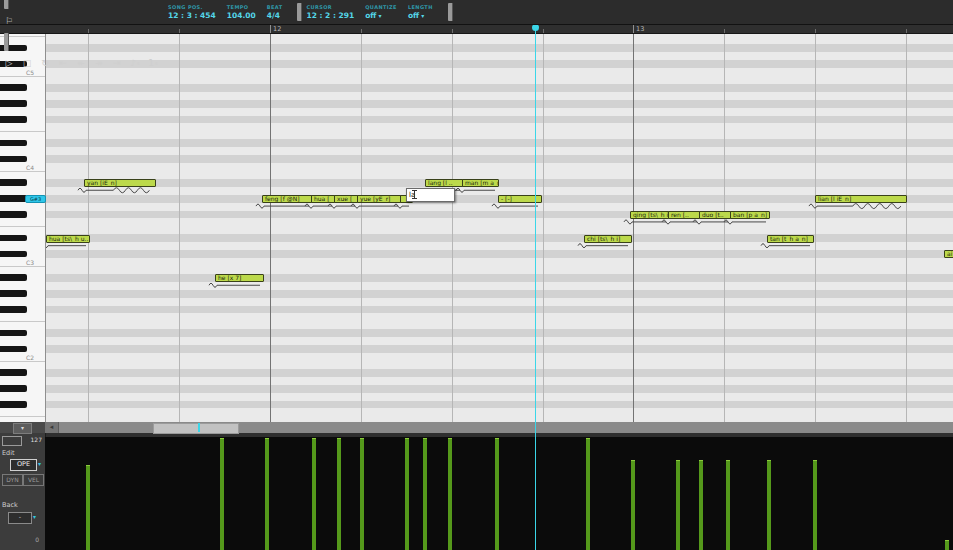 This screenshot has height=550, width=953. I want to click on horizontal-scrollbar: ▾ ◂, so click(476, 428).